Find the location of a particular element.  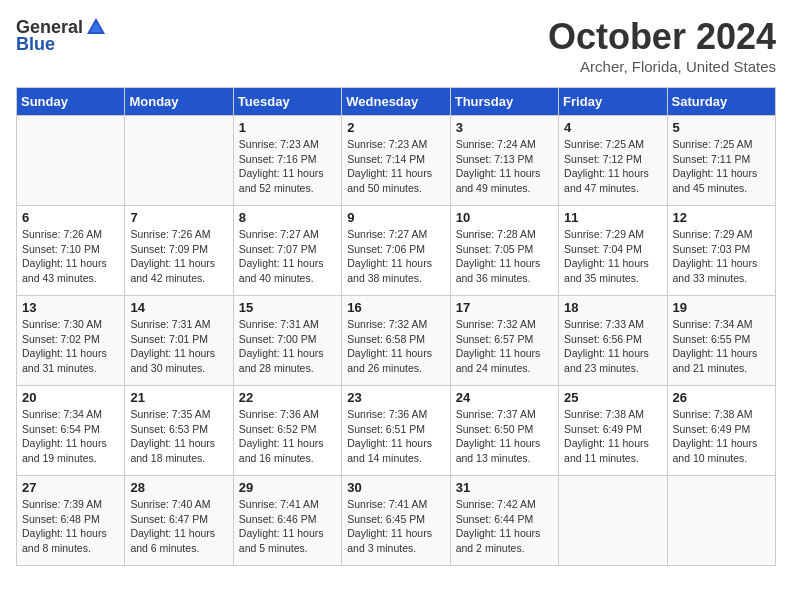

day-number: 15 is located at coordinates (288, 308).